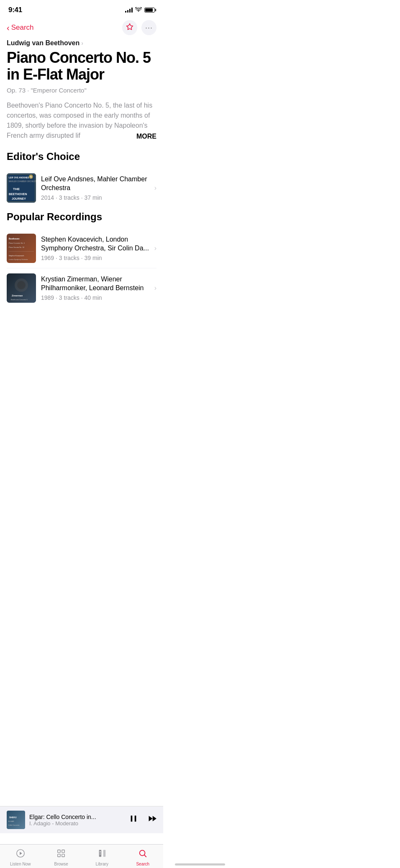 The image size is (400, 868). Describe the element at coordinates (149, 28) in the screenshot. I see `more-button: ···` at that location.